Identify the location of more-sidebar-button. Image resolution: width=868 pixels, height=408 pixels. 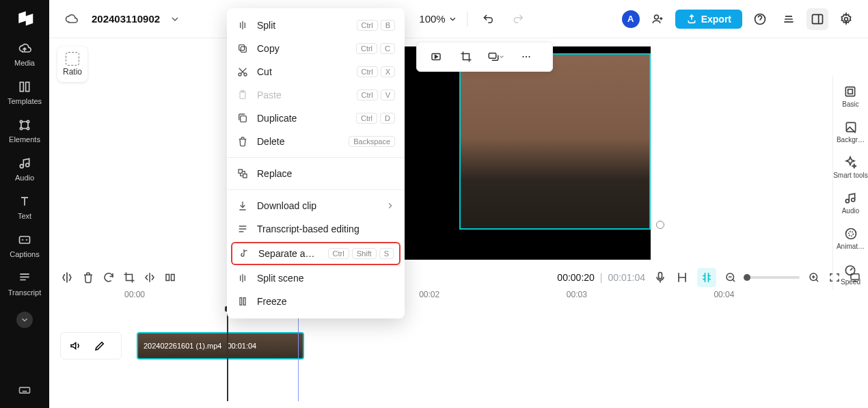
(25, 320).